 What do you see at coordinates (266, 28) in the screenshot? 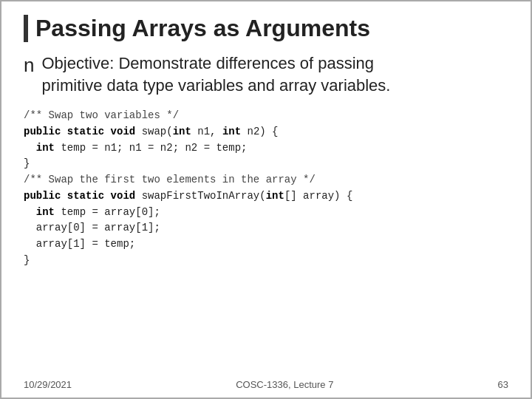
I see `title-bar: Passing Arrays as Arguments` at bounding box center [266, 28].